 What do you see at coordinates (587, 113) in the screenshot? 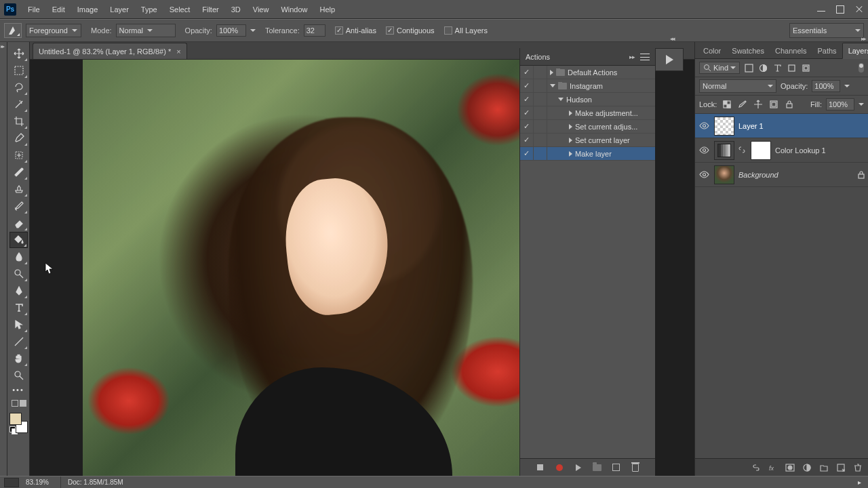
I see `action-row: Make adjustment...` at bounding box center [587, 113].